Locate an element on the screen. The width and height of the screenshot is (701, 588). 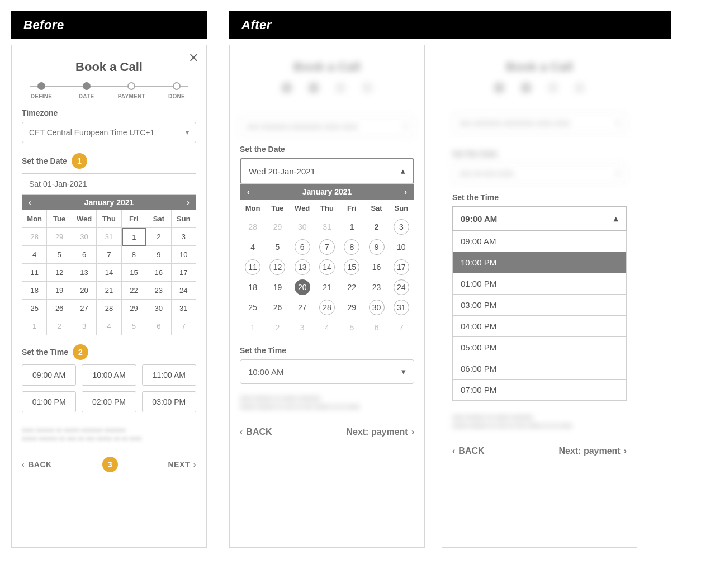
time-select: 10:00 AM is located at coordinates (327, 372).